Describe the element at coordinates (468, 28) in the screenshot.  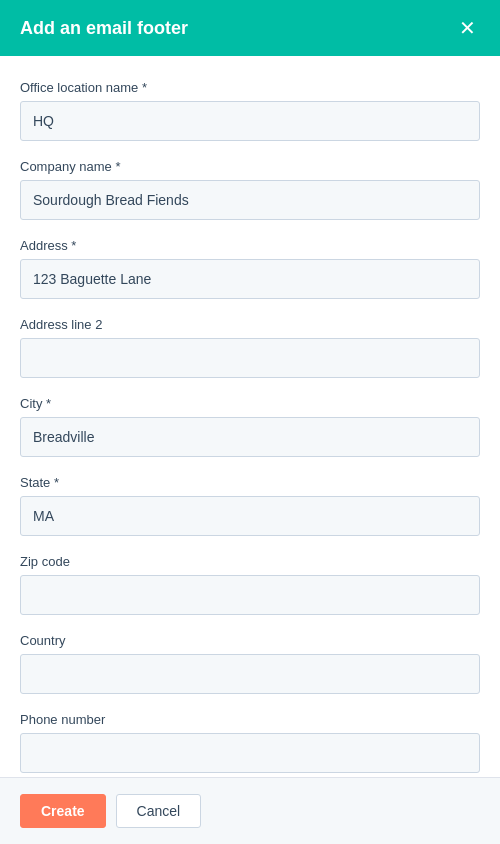
I see `close-button: ✕` at that location.